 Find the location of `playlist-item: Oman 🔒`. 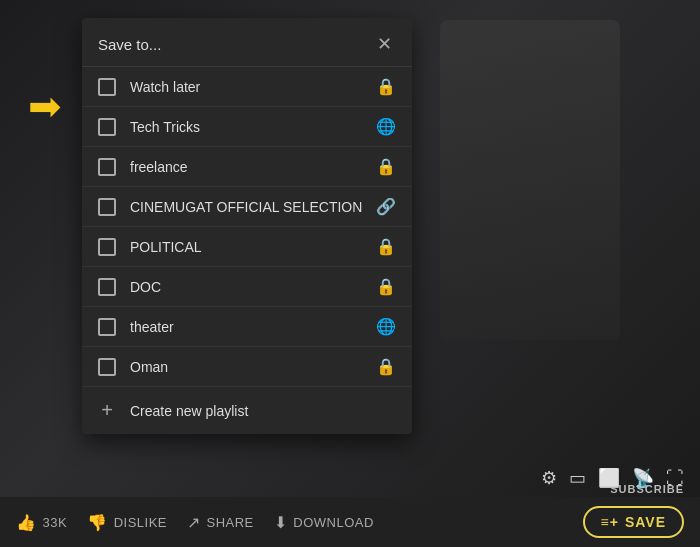

playlist-item: Oman 🔒 is located at coordinates (247, 367).